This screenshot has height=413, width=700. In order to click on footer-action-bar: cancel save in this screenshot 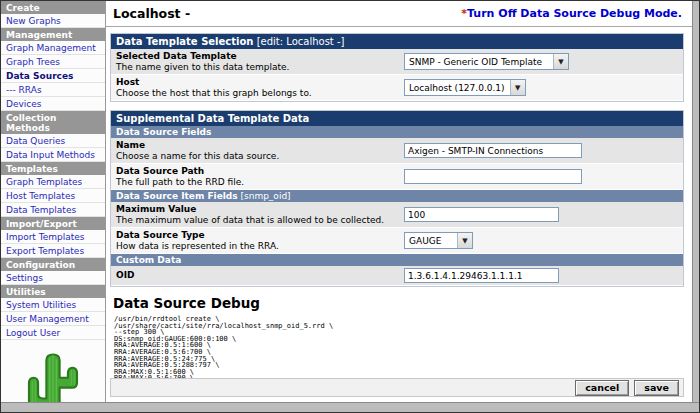, I will do `click(397, 388)`.